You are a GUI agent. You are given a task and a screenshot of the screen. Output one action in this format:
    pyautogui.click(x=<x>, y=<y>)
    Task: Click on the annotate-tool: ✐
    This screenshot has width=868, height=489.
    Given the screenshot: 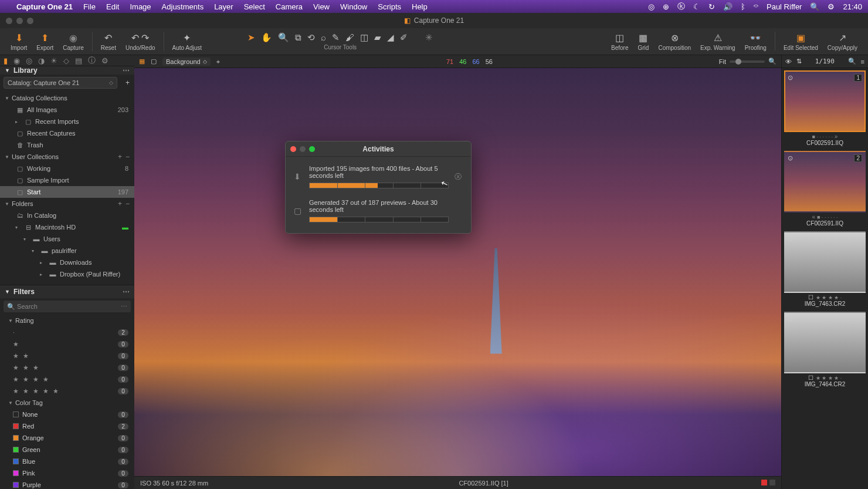 What is the action you would take?
    pyautogui.click(x=404, y=38)
    